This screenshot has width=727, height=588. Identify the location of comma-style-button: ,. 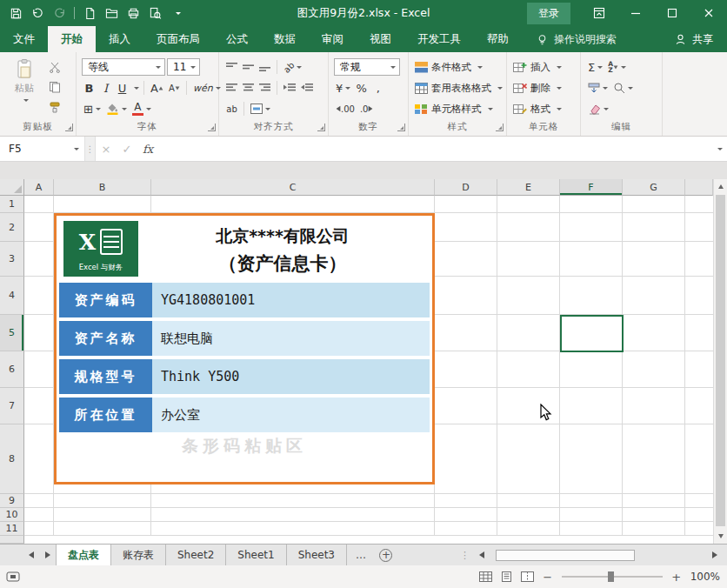
(377, 88).